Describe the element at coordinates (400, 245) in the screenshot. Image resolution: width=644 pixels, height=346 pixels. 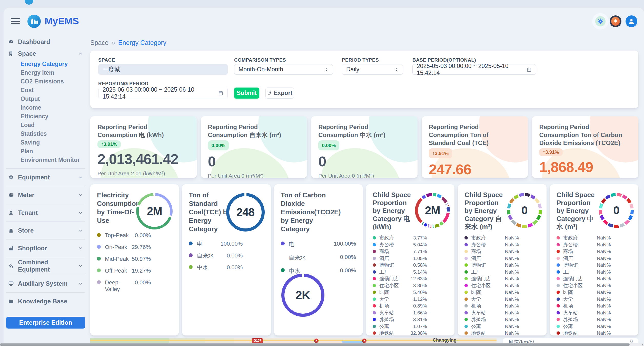
I see `legend-item: 办公楼5.04%` at that location.